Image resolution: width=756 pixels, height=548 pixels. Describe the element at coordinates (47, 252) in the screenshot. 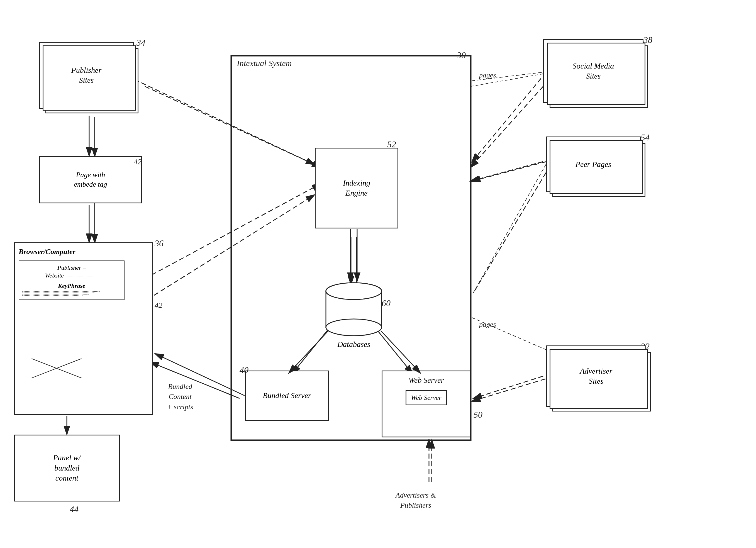

I see `browser-computer-label: Browser/Computer` at that location.